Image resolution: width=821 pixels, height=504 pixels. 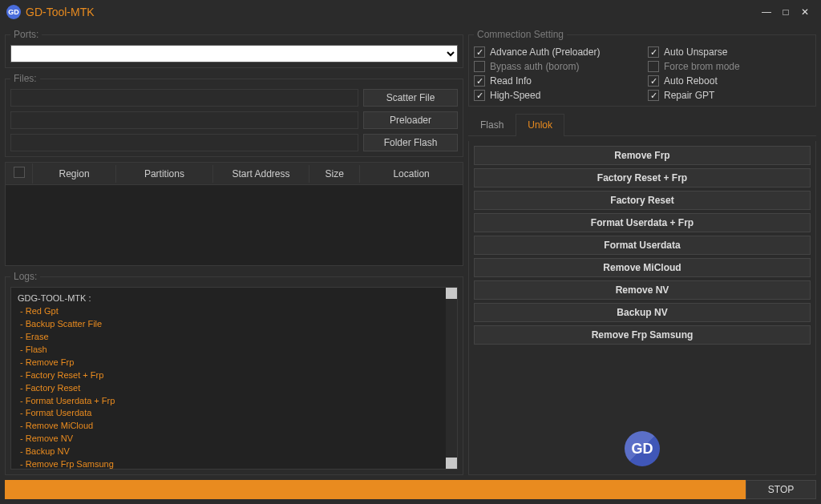 I want to click on conn-option-4: Read Info, so click(x=555, y=81).